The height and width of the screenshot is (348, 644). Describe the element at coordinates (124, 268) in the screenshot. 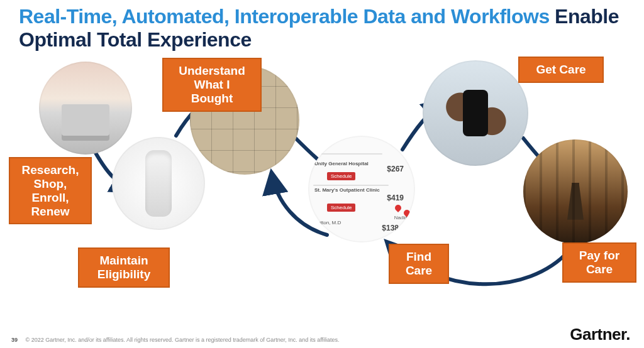

I see `step-label-eligibility: Maintain Eligibility` at that location.